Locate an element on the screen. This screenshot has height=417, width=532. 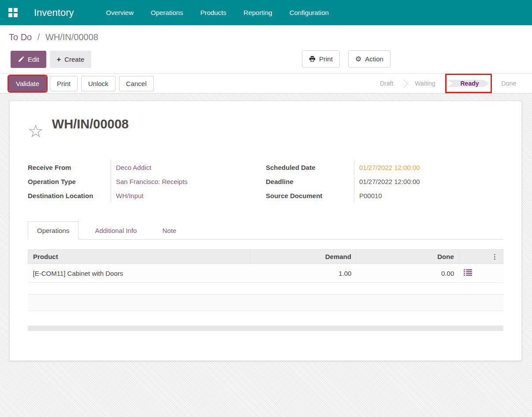
field-label-deadline: Deadline is located at coordinates (310, 181).